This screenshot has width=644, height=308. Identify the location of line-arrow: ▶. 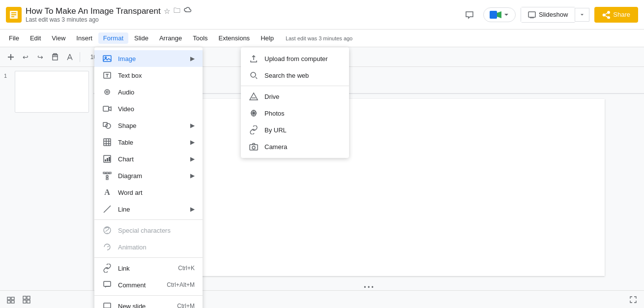
(193, 209).